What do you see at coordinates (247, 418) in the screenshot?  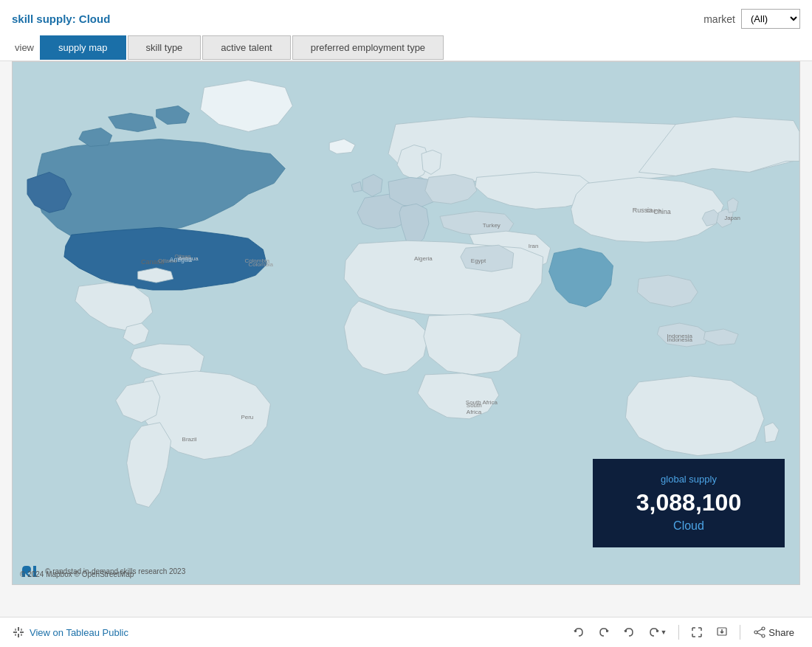 I see `svg-text: Peru` at bounding box center [247, 418].